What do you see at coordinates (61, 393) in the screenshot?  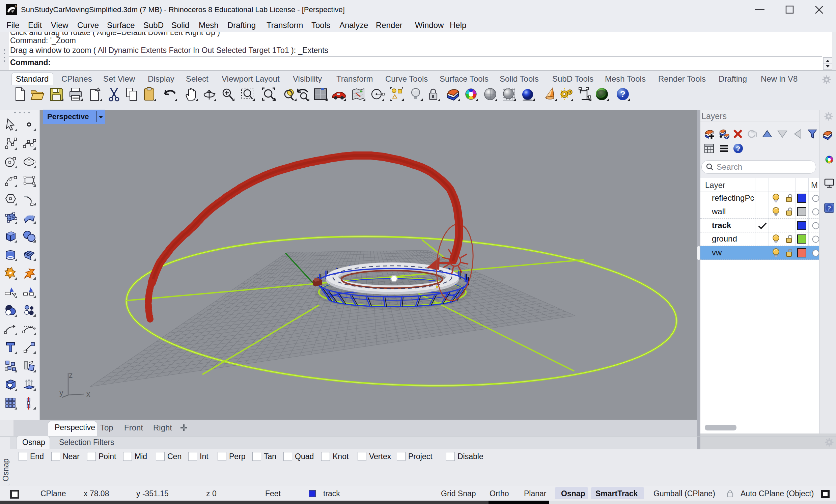 I see `svg-text: y` at bounding box center [61, 393].